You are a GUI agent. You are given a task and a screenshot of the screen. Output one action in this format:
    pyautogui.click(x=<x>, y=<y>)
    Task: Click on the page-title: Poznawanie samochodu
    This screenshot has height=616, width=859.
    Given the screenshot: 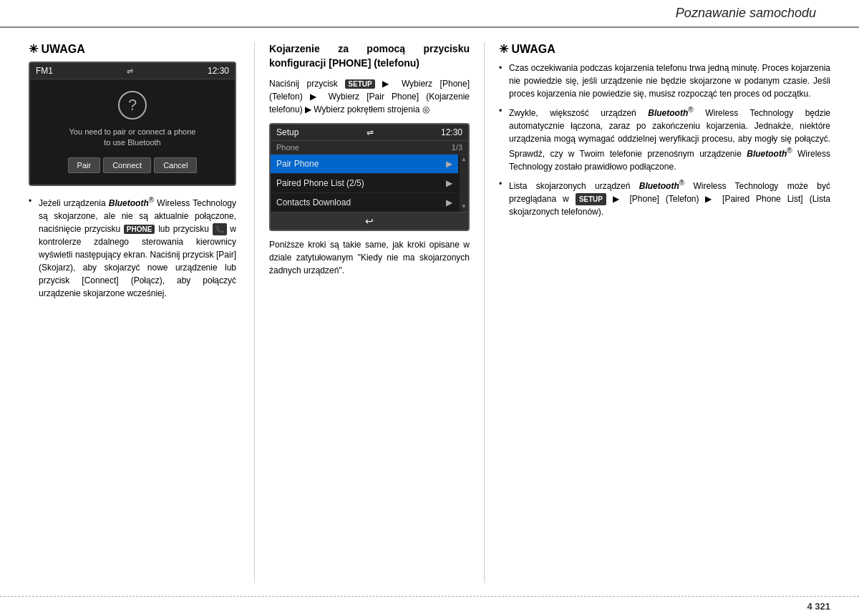 What is the action you would take?
    pyautogui.click(x=746, y=13)
    